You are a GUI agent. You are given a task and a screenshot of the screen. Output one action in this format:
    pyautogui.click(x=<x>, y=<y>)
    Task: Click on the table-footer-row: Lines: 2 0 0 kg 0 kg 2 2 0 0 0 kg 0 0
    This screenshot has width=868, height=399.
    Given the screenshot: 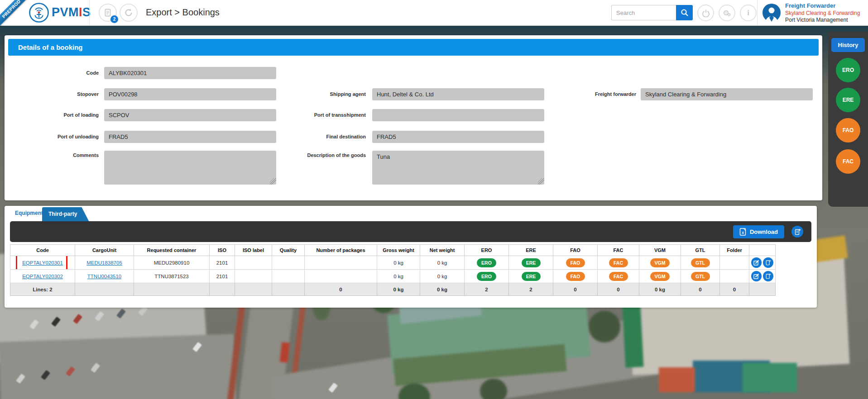 What is the action you would take?
    pyautogui.click(x=393, y=290)
    